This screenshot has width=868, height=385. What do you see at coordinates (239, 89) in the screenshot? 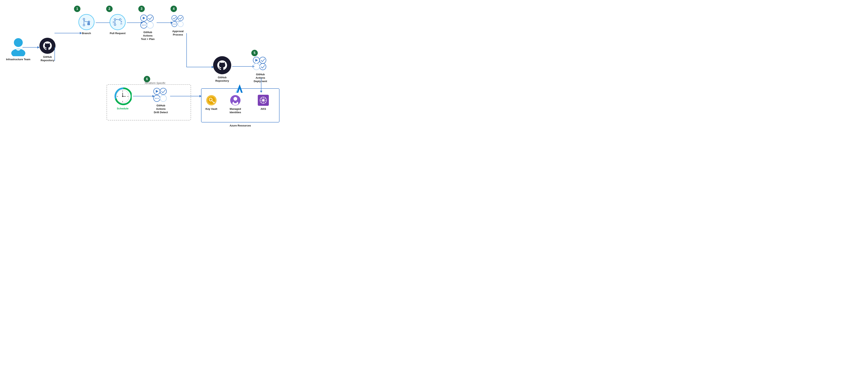
I see `azure-logo` at bounding box center [239, 89].